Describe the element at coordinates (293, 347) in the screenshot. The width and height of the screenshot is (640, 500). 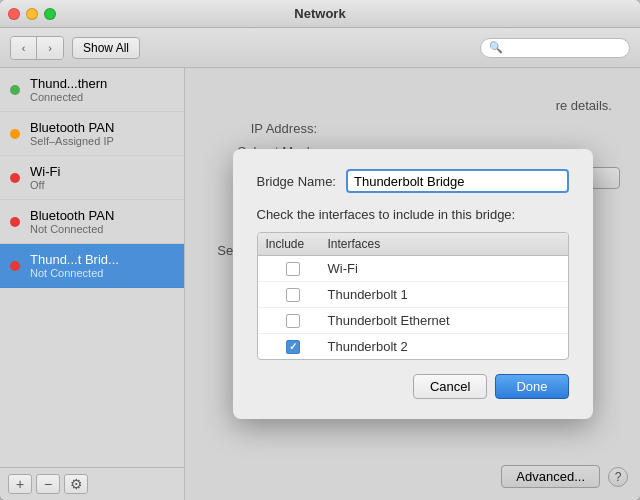
I see `check-thunderbolt2` at that location.